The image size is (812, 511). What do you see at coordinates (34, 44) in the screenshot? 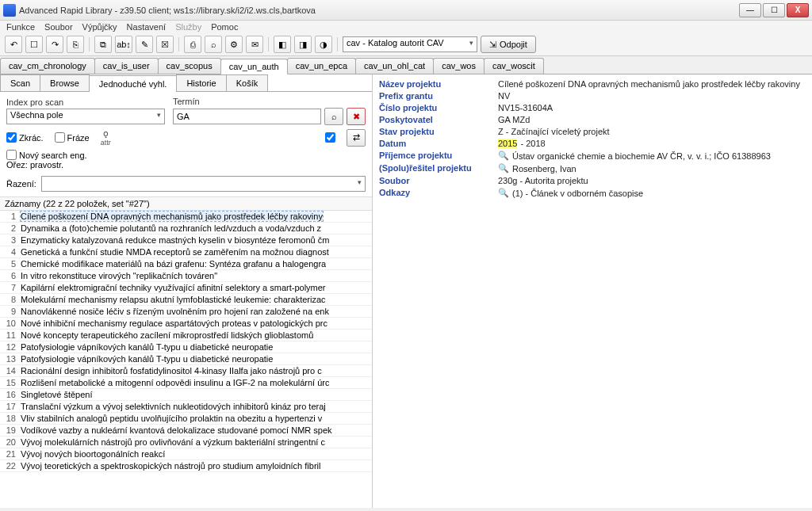
I see `tb-new-icon: ☐` at bounding box center [34, 44].